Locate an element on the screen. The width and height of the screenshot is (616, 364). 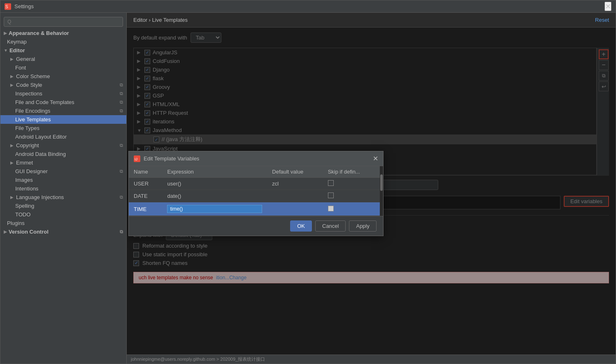
sidebar-item-label: Android Data Binding is located at coordinates (40, 154).